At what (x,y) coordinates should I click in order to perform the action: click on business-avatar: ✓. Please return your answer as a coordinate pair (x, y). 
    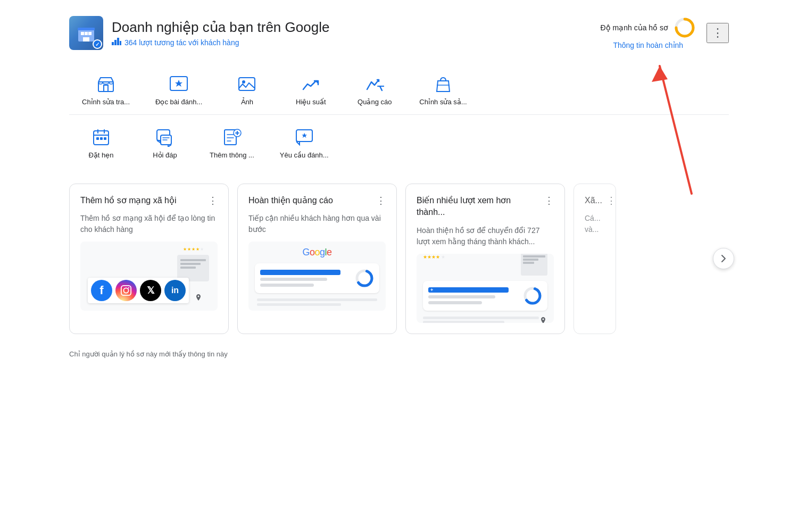
    Looking at the image, I should click on (86, 33).